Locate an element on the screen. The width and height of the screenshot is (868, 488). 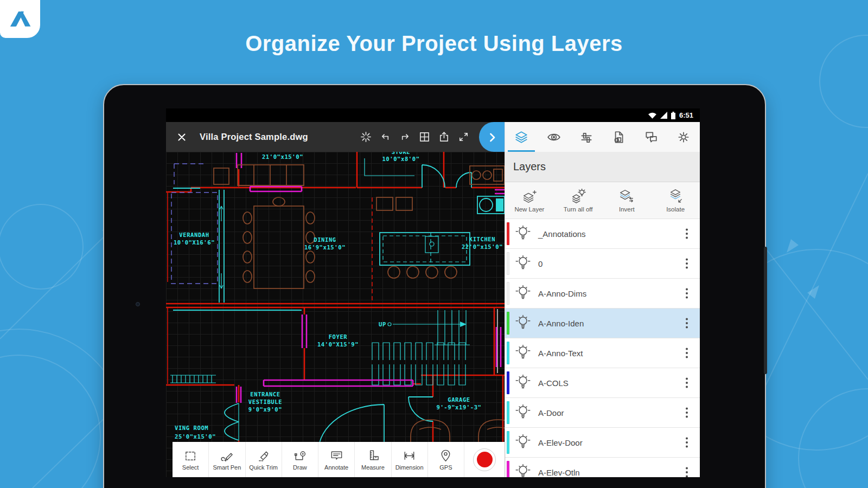
fullscreen-icon is located at coordinates (463, 137).